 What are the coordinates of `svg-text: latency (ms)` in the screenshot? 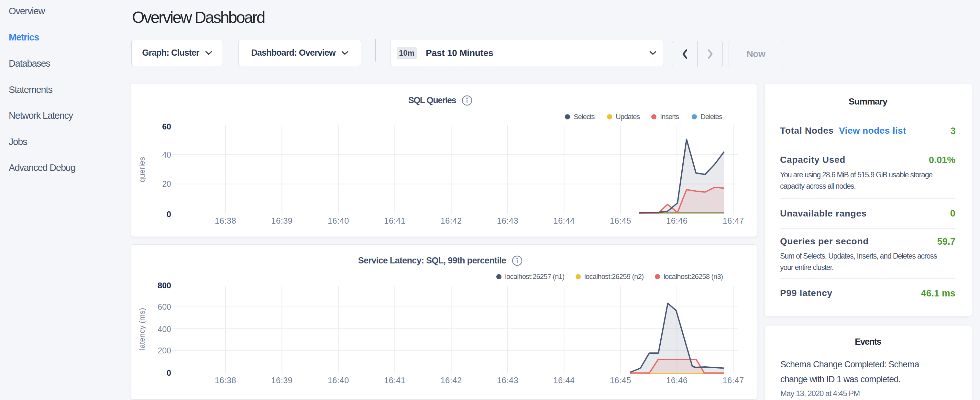 It's located at (142, 329).